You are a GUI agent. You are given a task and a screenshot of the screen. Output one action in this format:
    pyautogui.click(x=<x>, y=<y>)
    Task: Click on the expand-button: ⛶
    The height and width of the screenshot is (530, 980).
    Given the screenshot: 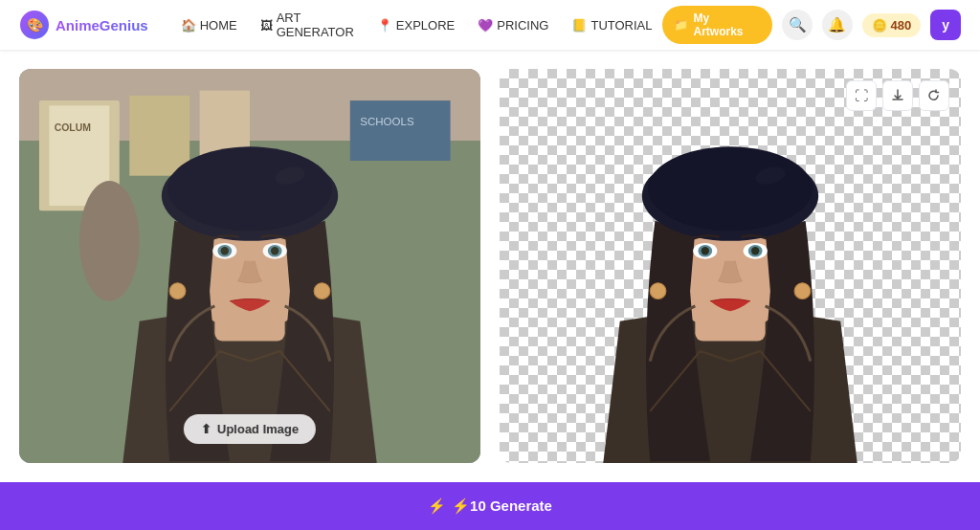 What is the action you would take?
    pyautogui.click(x=861, y=96)
    